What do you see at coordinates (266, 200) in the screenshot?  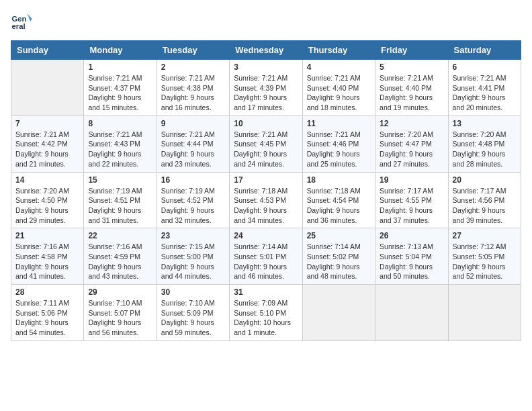 I see `week-row-2: 14Sunrise: 7:20 AMSunset: 4:50 PMDayligh…` at bounding box center [266, 200].